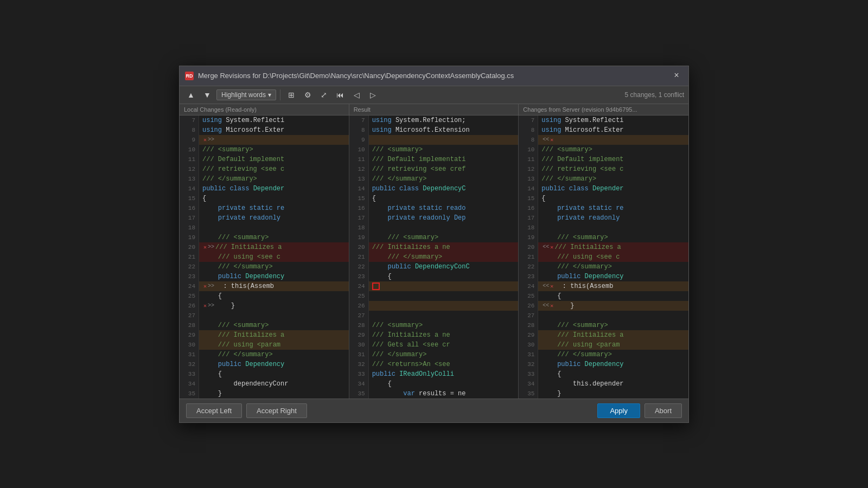 The height and width of the screenshot is (488, 868). Describe the element at coordinates (603, 247) in the screenshot. I see `table-row: 20 << ✕ /// Initializes a` at that location.